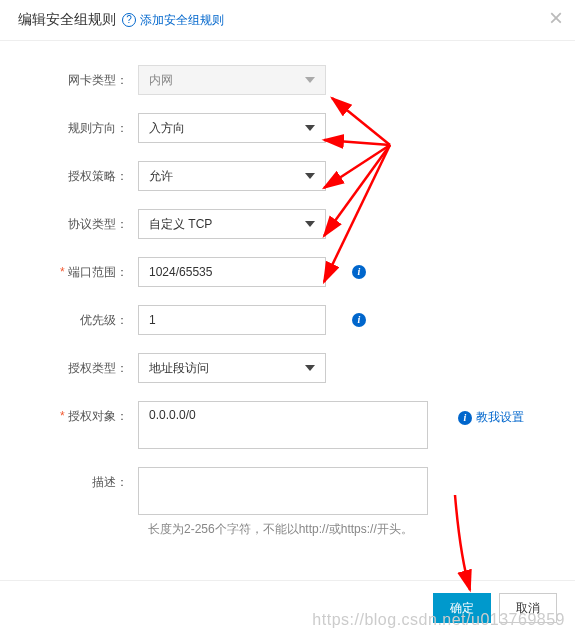 The height and width of the screenshot is (635, 575). I want to click on label-auth-type: 授权类型：, so click(78, 365).